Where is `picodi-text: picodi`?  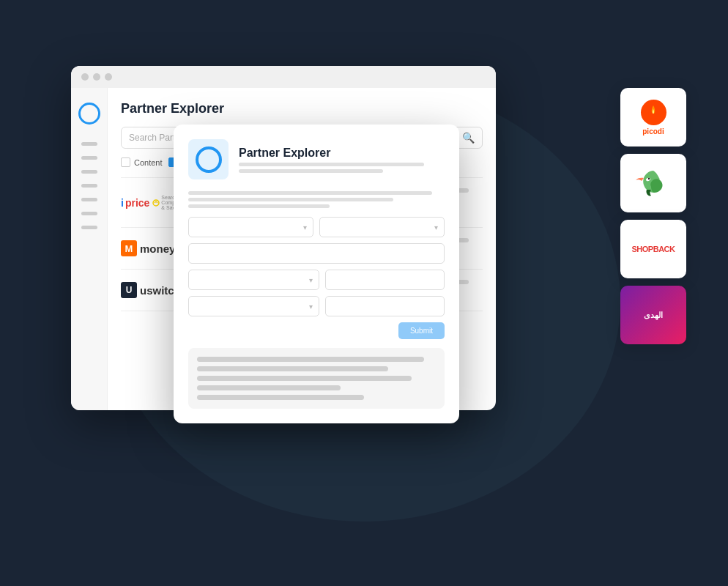 picodi-text: picodi is located at coordinates (653, 132).